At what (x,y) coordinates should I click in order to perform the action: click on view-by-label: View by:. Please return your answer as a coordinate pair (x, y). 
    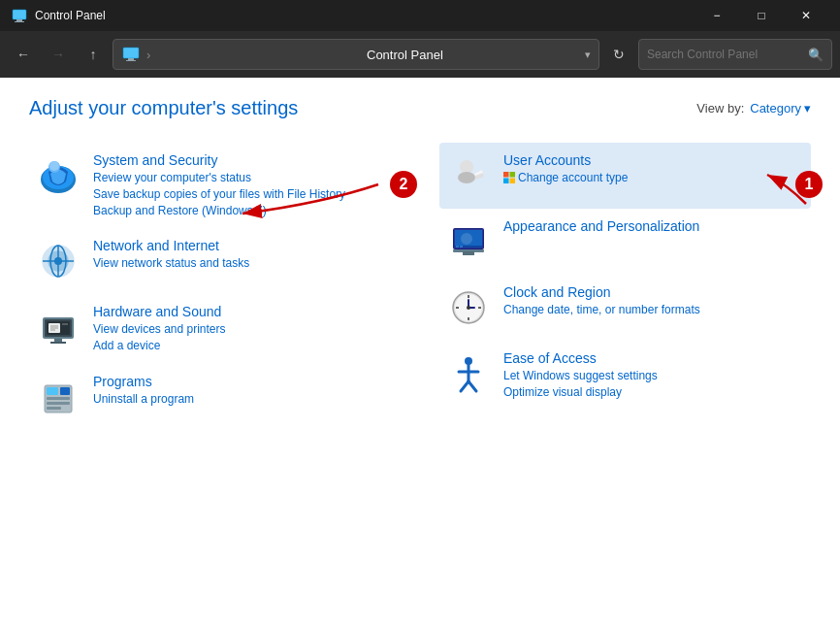
    Looking at the image, I should click on (720, 109).